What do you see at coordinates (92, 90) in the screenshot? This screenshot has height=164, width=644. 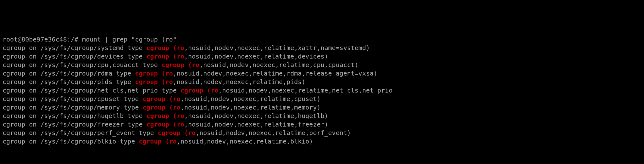 I see `output-text: cgroup on /sys/fs/cgroup/net_cls,net_pri…` at bounding box center [92, 90].